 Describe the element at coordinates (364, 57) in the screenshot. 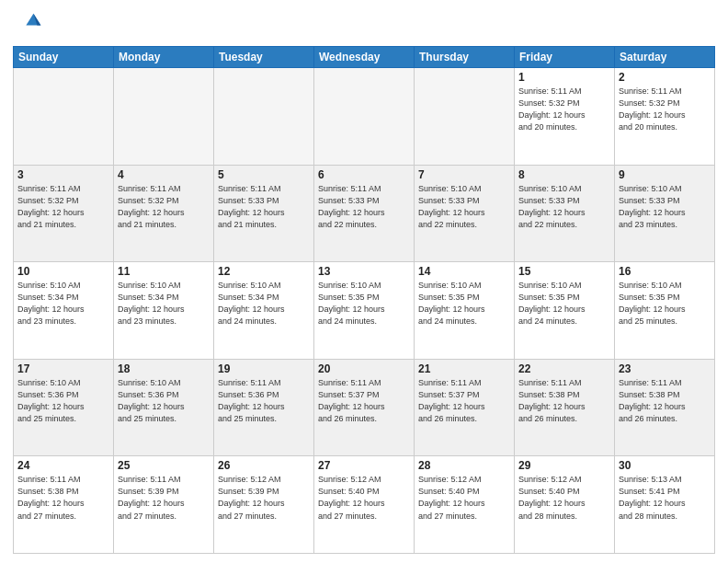

I see `weekday-header-row: SundayMondayTuesdayWednesdayThursdayFrid…` at that location.